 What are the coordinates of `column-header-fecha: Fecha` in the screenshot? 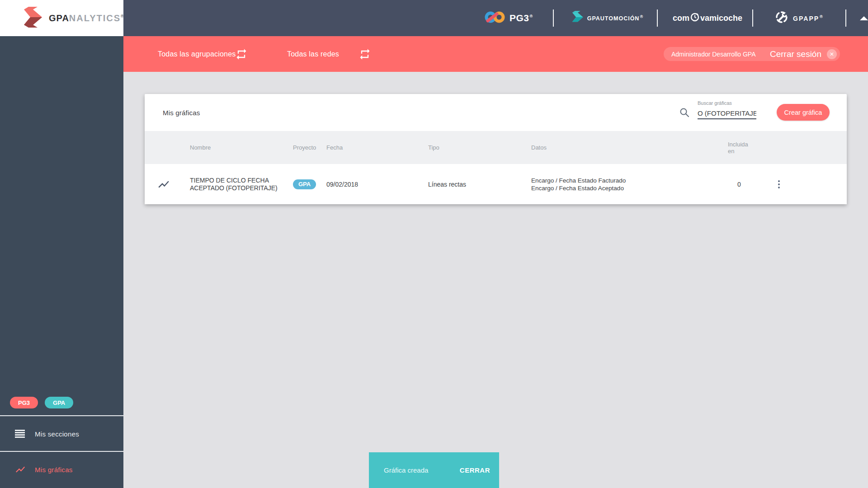 It's located at (335, 147).